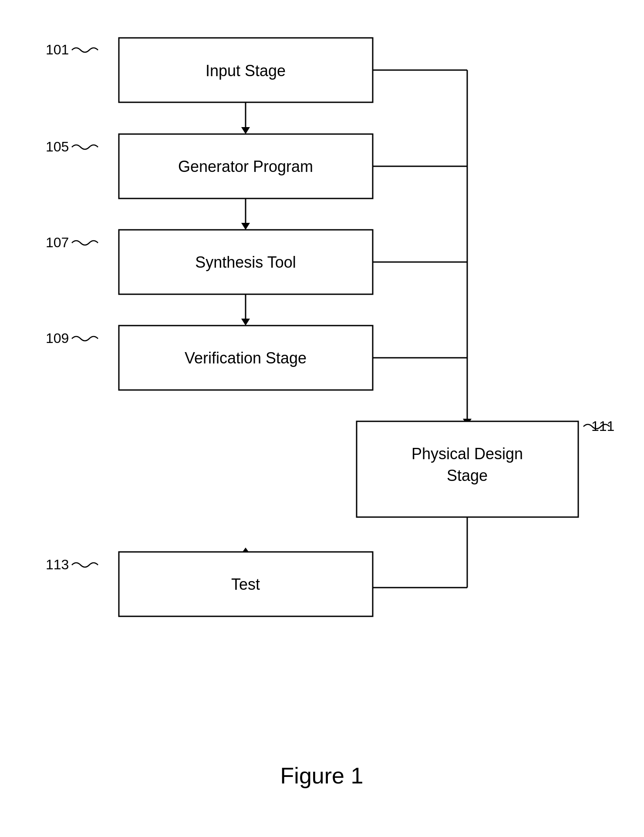  What do you see at coordinates (246, 584) in the screenshot?
I see `label-test: Test` at bounding box center [246, 584].